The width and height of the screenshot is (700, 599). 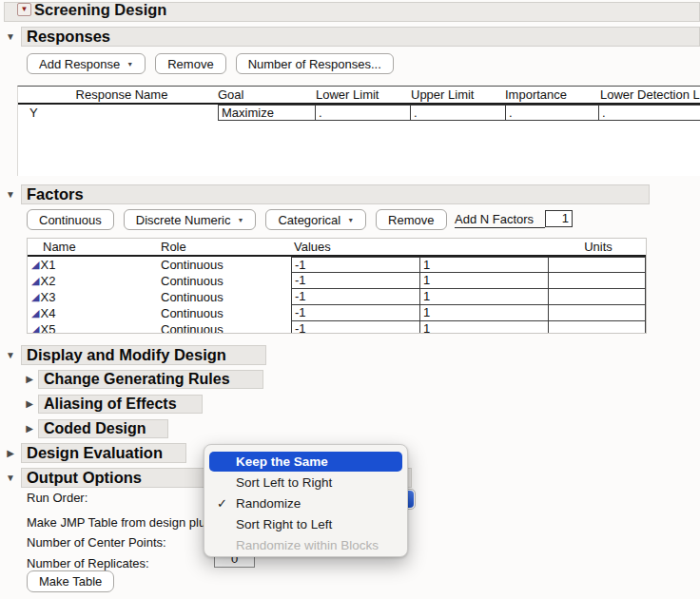 I want to click on col-lower-detection: Lower Detection L, so click(x=651, y=95).